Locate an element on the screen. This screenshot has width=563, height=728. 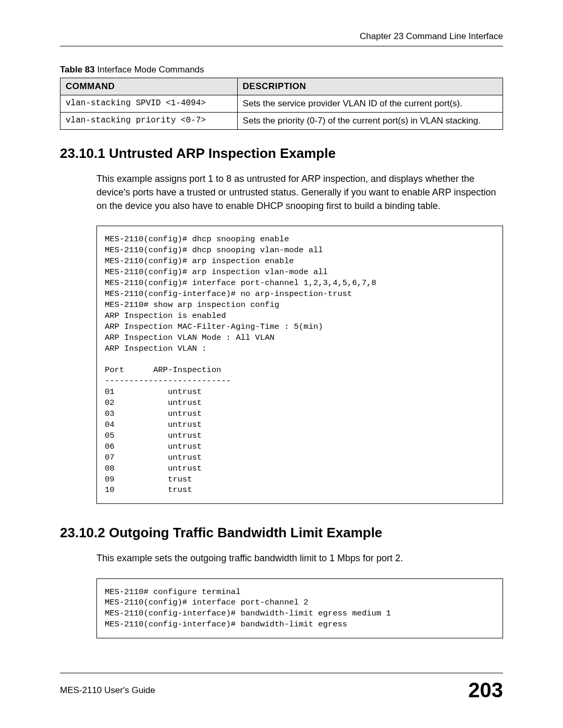
footer-rule is located at coordinates (282, 673).